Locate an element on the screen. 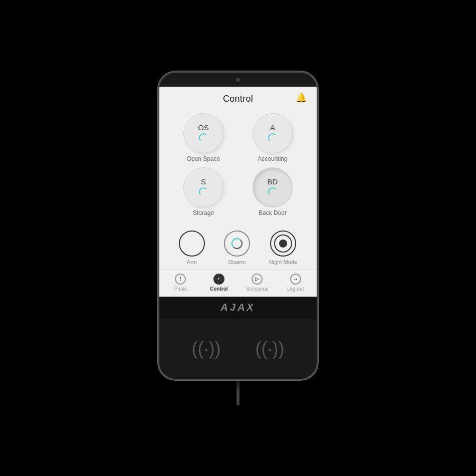 The width and height of the screenshot is (476, 476). disarm-circle is located at coordinates (237, 244).